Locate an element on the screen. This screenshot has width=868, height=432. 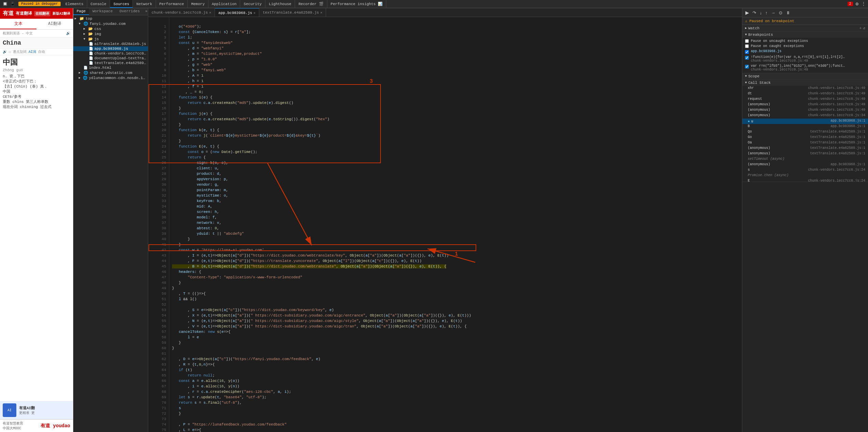
yd-footer-company2: 中国大MOOC is located at coordinates (13, 428).